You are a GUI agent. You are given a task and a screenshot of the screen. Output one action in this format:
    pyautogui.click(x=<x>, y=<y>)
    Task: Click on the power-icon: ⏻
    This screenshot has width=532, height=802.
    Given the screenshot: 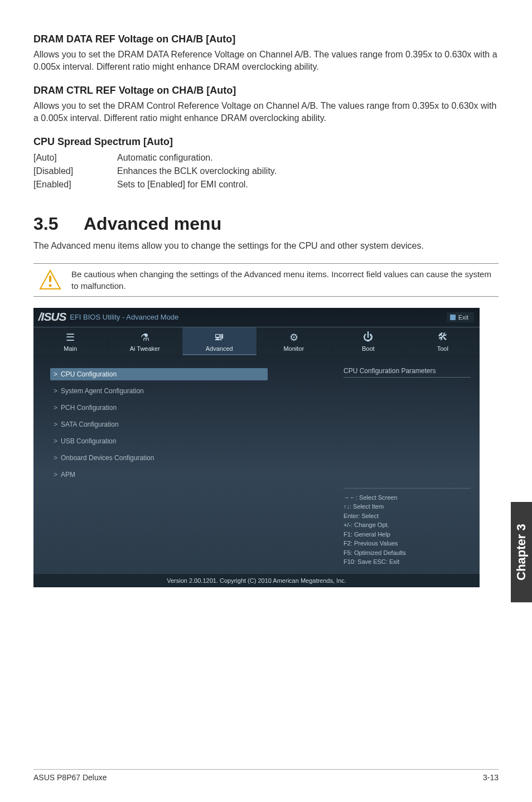 What is the action you would take?
    pyautogui.click(x=368, y=337)
    